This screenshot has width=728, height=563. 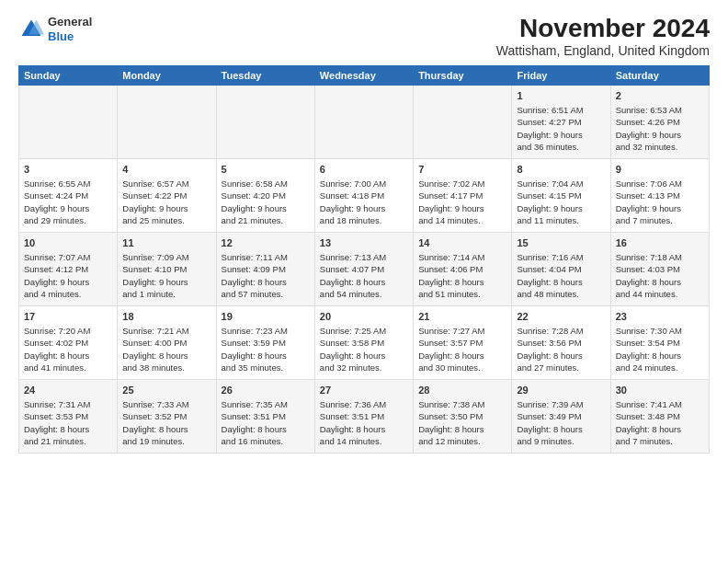 What do you see at coordinates (265, 75) in the screenshot?
I see `th-tuesday: Tuesday` at bounding box center [265, 75].